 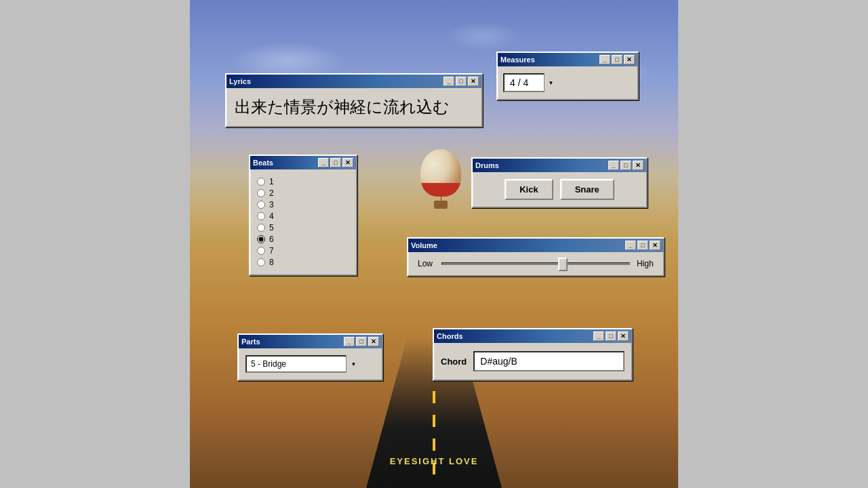 What do you see at coordinates (599, 336) in the screenshot?
I see `chords-minimize-btn: _` at bounding box center [599, 336].